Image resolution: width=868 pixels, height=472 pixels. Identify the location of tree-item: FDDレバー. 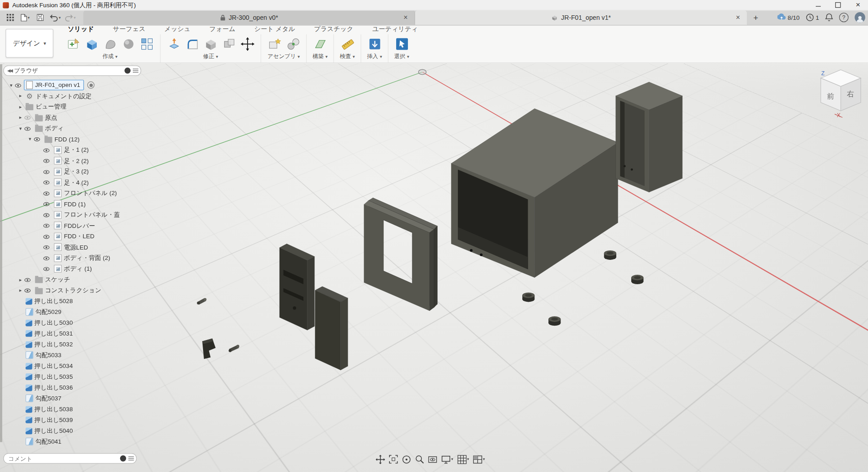
(75, 225).